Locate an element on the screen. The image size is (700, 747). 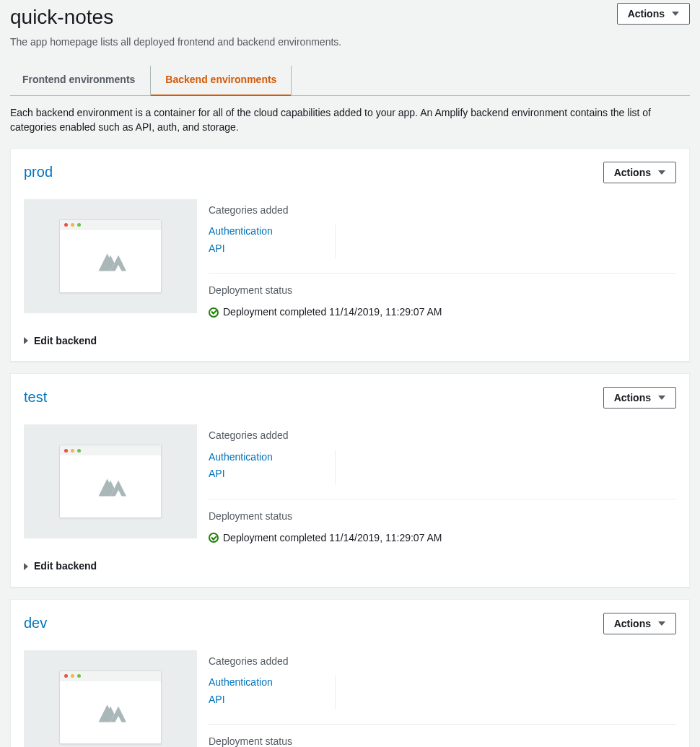
tab-frontend: Frontend environments is located at coordinates (80, 81).